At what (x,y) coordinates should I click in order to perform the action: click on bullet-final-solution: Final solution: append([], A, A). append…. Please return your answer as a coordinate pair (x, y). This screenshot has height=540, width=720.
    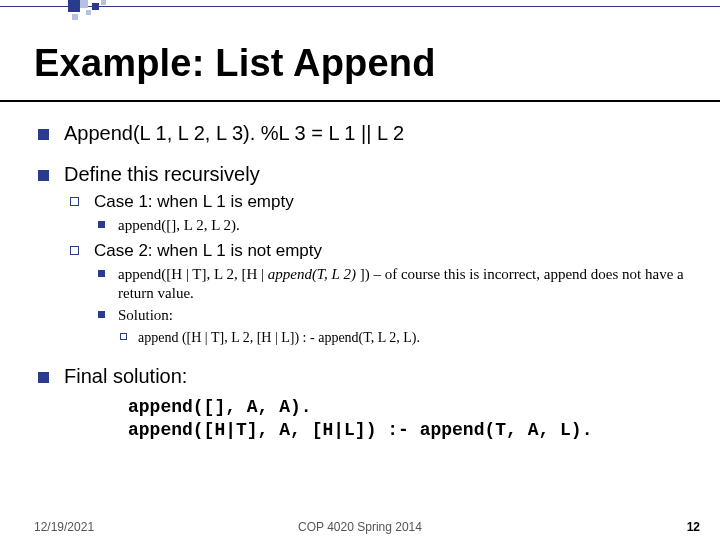
    Looking at the image, I should click on (360, 404).